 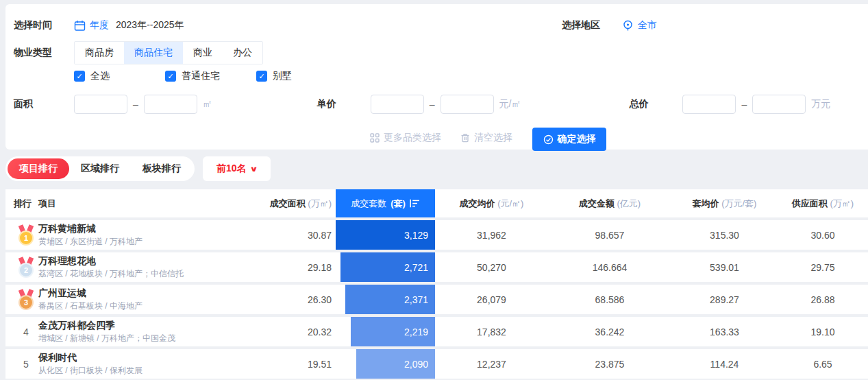 What do you see at coordinates (569, 139) in the screenshot?
I see `confirm-selection-button: 确定选择` at bounding box center [569, 139].